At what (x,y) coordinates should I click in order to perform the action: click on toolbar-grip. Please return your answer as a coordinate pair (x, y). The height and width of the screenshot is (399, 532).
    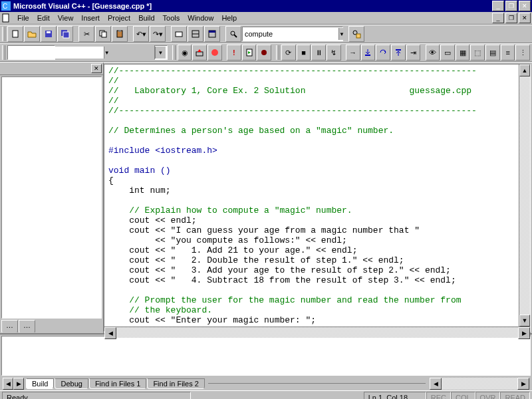
    Looking at the image, I should click on (4, 34).